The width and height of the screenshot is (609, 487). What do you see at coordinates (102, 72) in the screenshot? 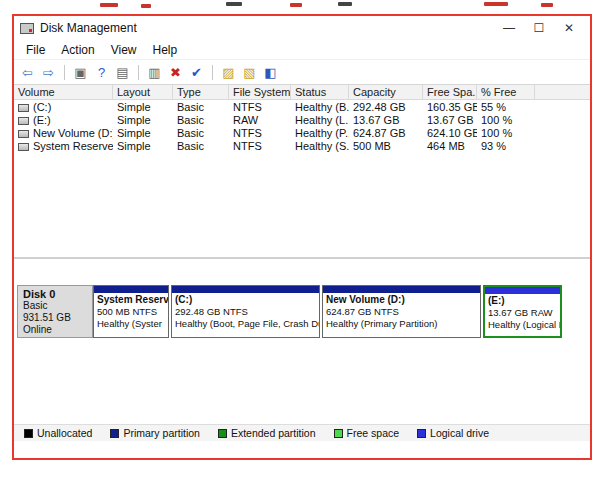
I see `help-icon: ?` at bounding box center [102, 72].